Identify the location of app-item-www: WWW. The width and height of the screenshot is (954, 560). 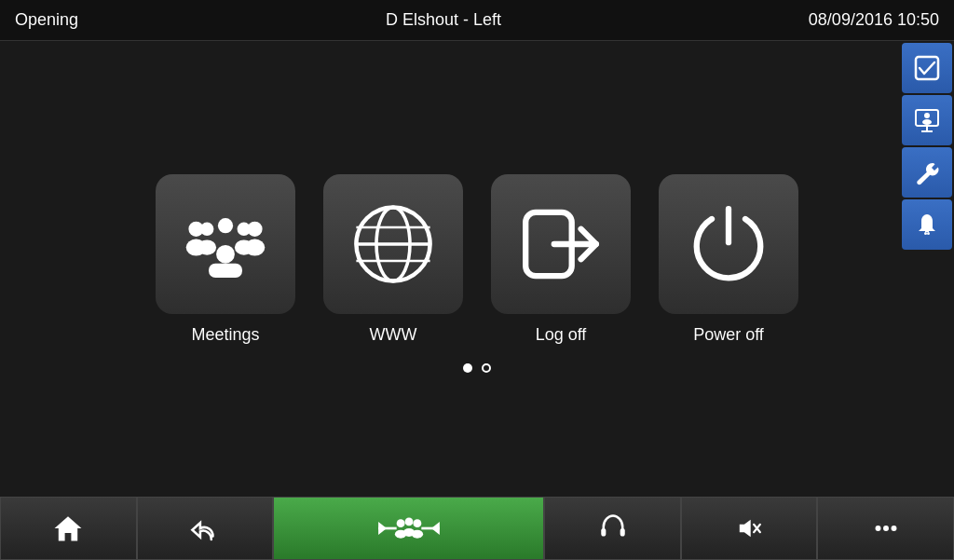
(393, 259).